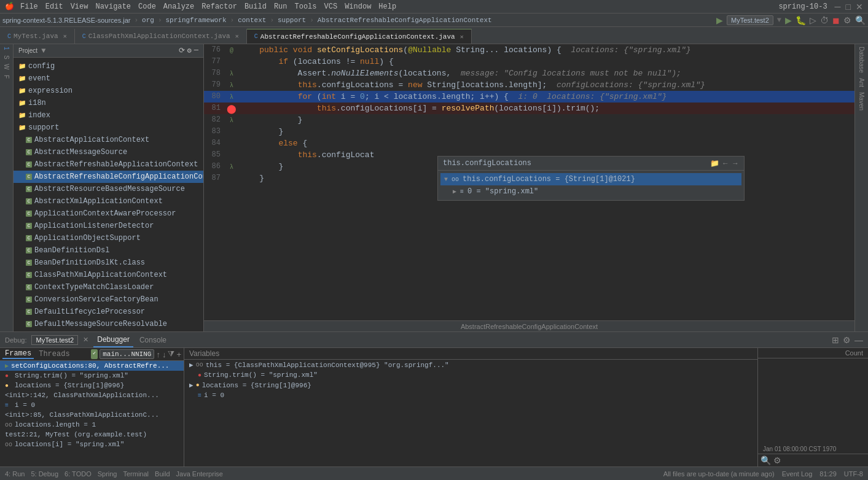 The height and width of the screenshot is (480, 868). What do you see at coordinates (861, 60) in the screenshot?
I see `database-icon: Database` at bounding box center [861, 60].